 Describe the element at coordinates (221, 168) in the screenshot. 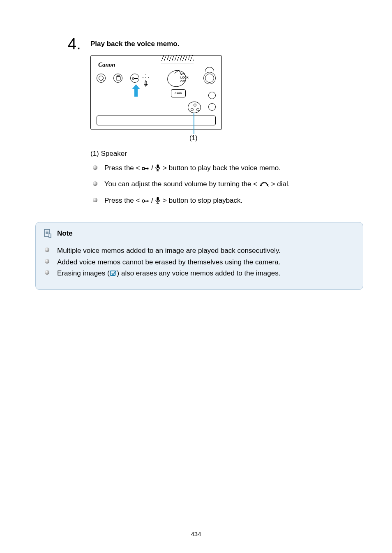

I see `bullet-text: > button to play back the voice memo.` at that location.